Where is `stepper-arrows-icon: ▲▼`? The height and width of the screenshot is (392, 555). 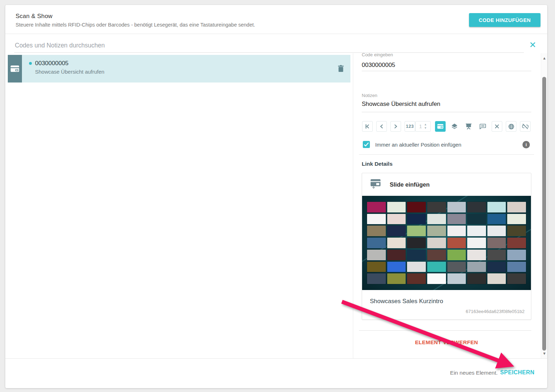 stepper-arrows-icon: ▲▼ is located at coordinates (425, 126).